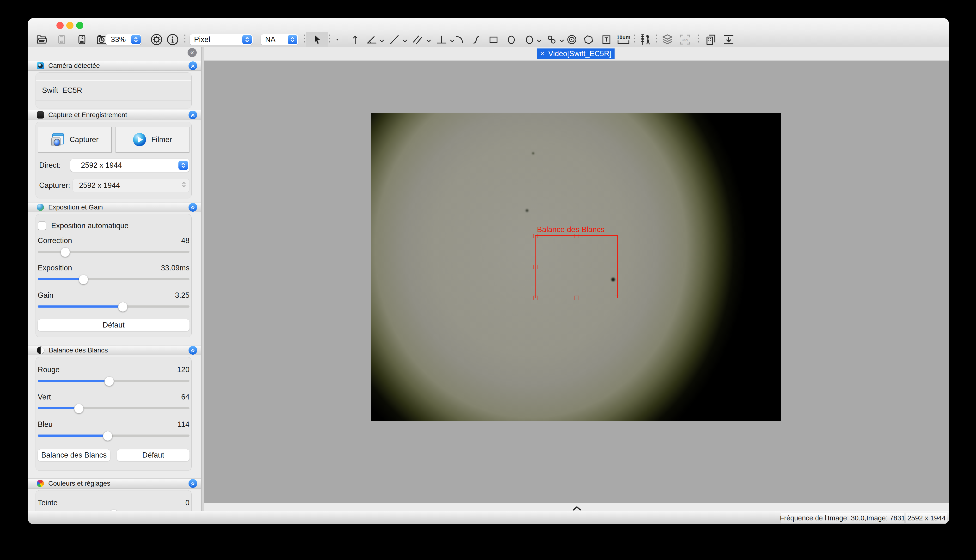 This screenshot has height=560, width=976. What do you see at coordinates (623, 38) in the screenshot?
I see `scale-bar-label: 10um` at bounding box center [623, 38].